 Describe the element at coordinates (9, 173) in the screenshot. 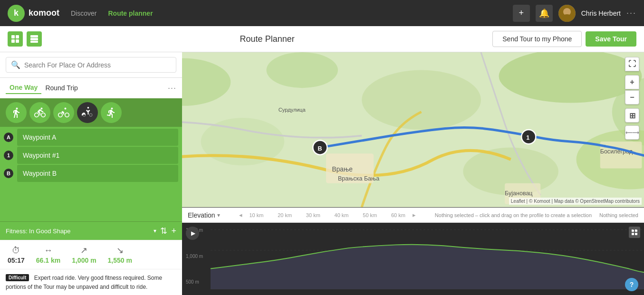

I see `waypoint-b-label: B` at that location.